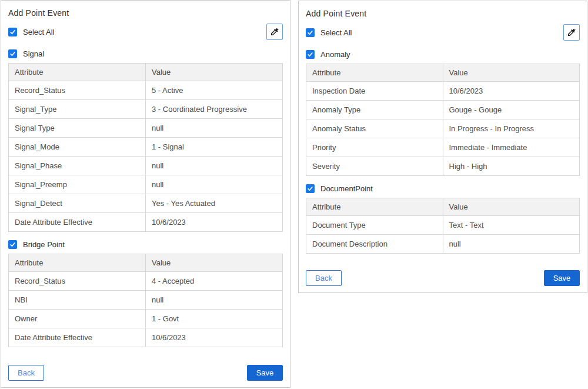 This screenshot has width=588, height=389. Describe the element at coordinates (375, 167) in the screenshot. I see `attribute-cell: Severity` at that location.